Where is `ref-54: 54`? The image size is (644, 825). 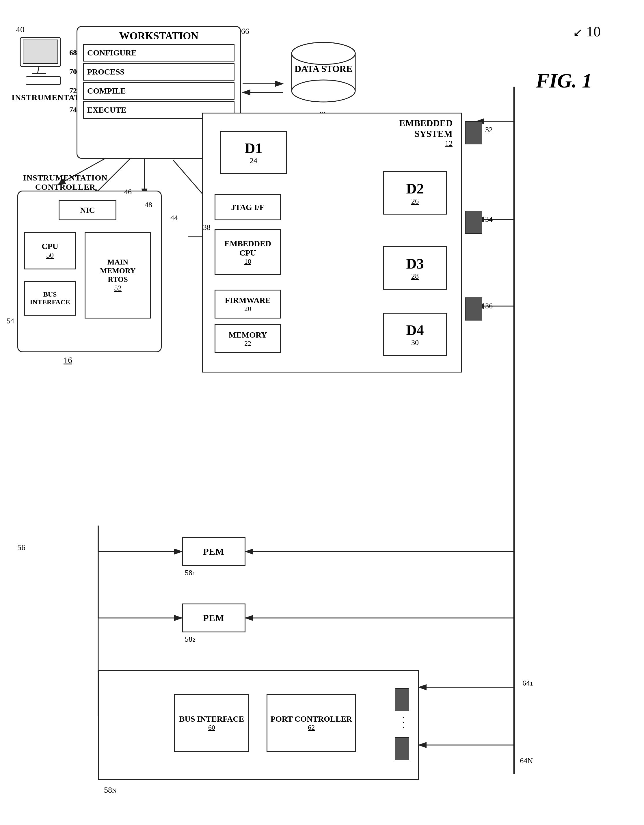
ref-54: 54 is located at coordinates (11, 321).